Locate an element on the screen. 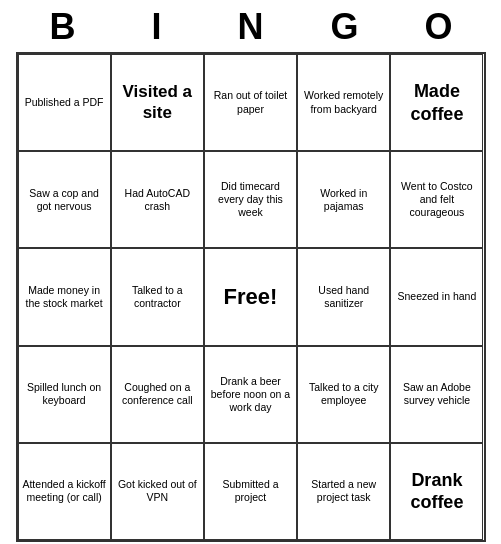 The width and height of the screenshot is (501, 544). bingo-cell-17: Drank a beer before noon on a work day is located at coordinates (250, 394).